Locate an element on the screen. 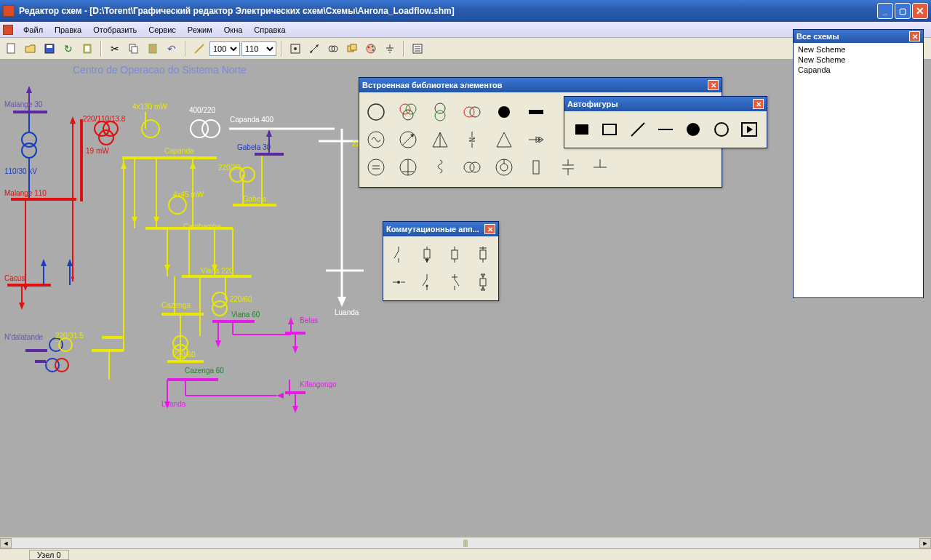  circle-symbol is located at coordinates (376, 112).